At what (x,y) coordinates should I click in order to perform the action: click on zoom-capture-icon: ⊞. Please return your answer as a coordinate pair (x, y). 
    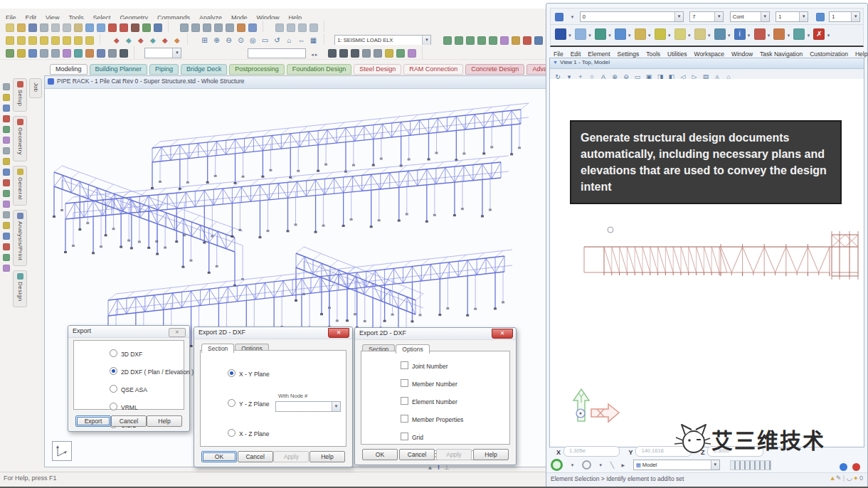
    Looking at the image, I should click on (205, 41).